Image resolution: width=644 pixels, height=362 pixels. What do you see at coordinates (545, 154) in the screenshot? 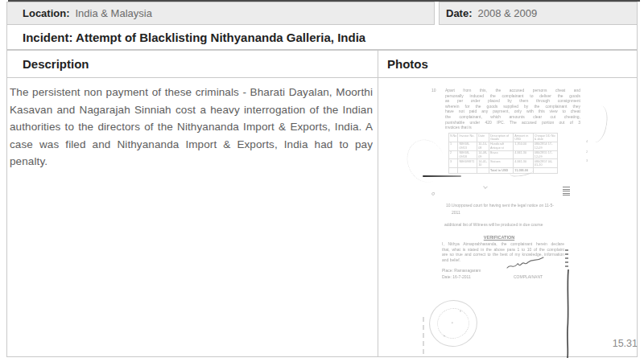
I see `scan-table-cell: 080/2855 17-12-09` at bounding box center [545, 154].